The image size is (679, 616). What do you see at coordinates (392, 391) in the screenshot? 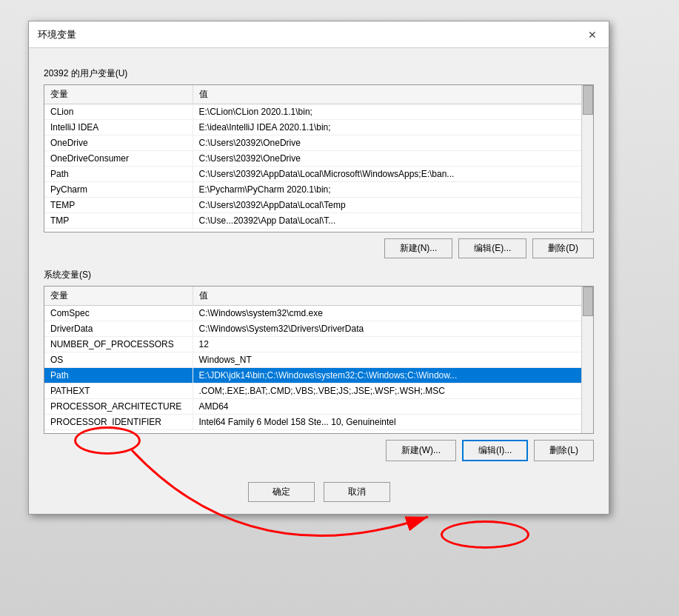
I see `var-value: .COM;.EXE;.BAT;.CMD;.VBS;.VBE;JS;.JSE;.W…` at bounding box center [392, 391].